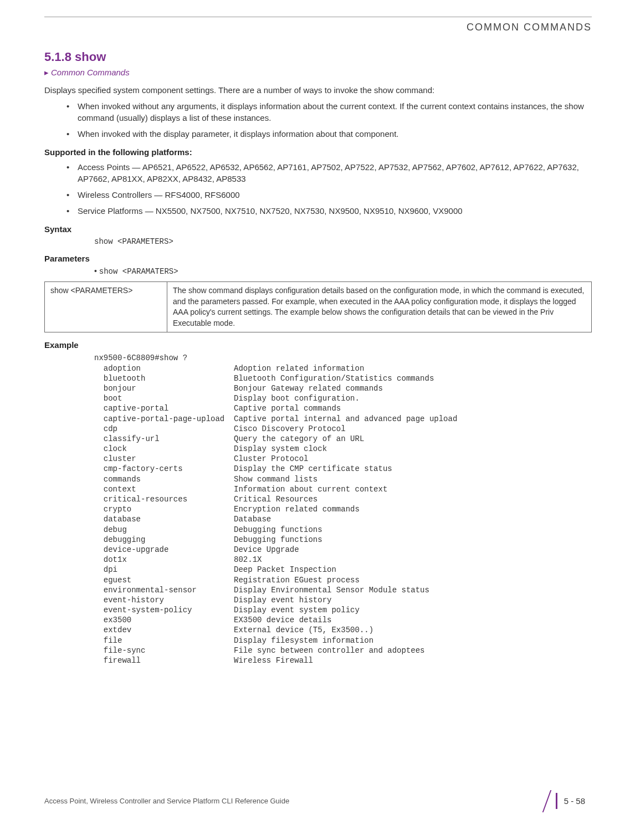 This screenshot has width=625, height=840. Describe the element at coordinates (318, 307) in the screenshot. I see `parameters-table: show <PARAMETERS> The show command displ…` at that location.